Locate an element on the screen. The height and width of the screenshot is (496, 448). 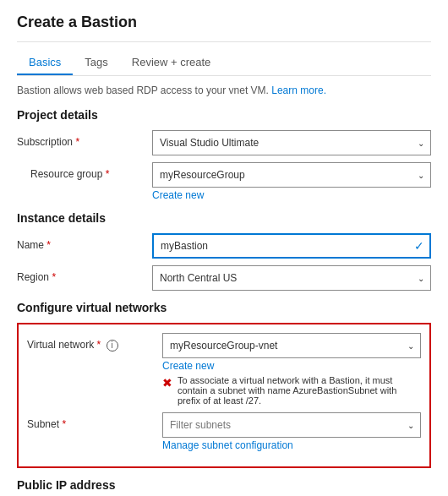
region-group: Region * North Central US ⌄ is located at coordinates (224, 278).